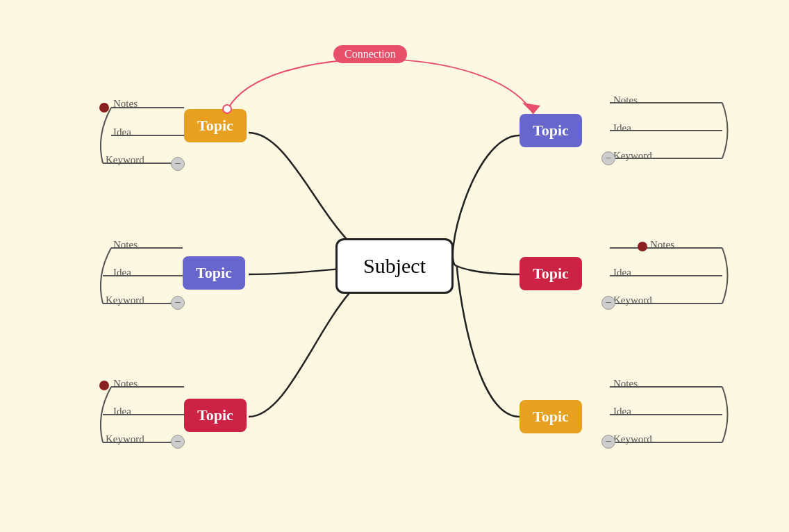 Image resolution: width=789 pixels, height=532 pixels. Describe the element at coordinates (551, 131) in the screenshot. I see `topic-top-right: Topic` at that location.